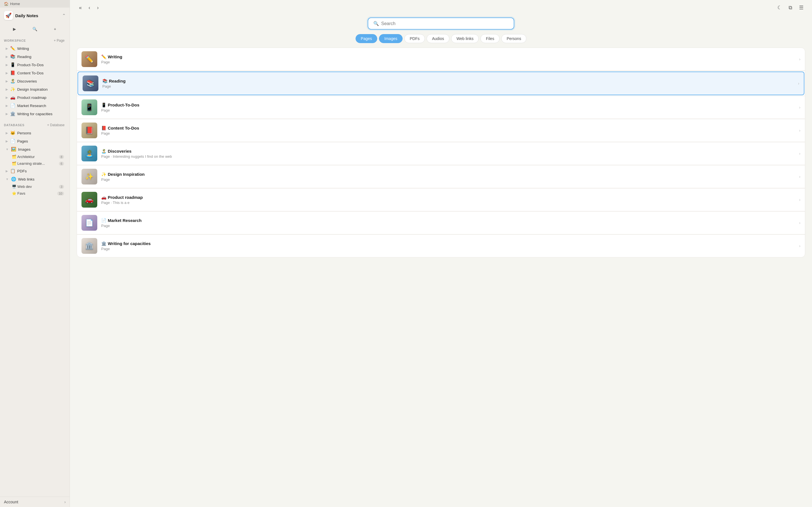 The width and height of the screenshot is (812, 507). What do you see at coordinates (35, 97) in the screenshot?
I see `sidebar-item-product-roadmap: ▶ 🚗 Product roadmap` at bounding box center [35, 97].